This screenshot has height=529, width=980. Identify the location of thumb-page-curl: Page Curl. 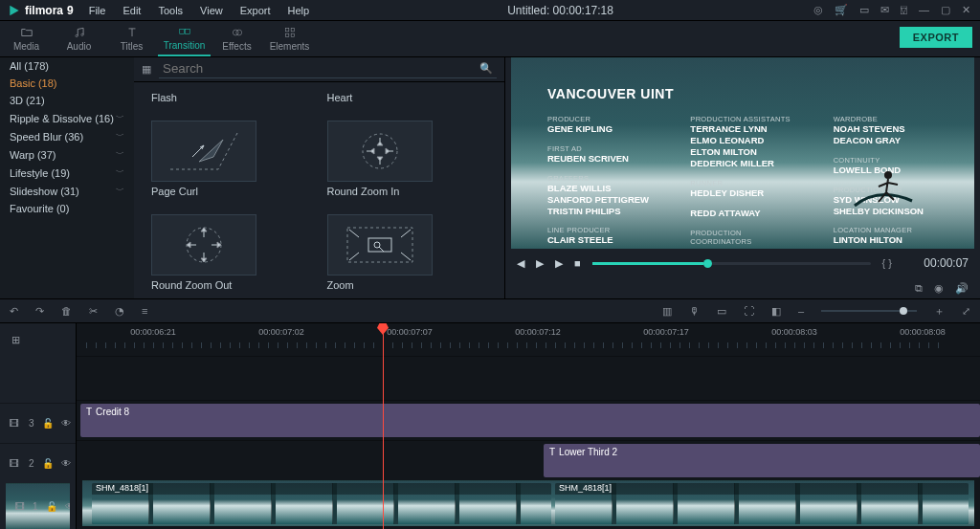
(232, 159).